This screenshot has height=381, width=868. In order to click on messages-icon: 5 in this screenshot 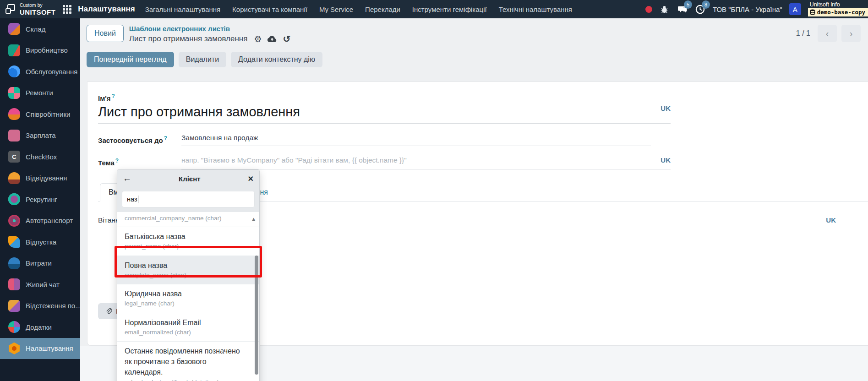, I will do `click(682, 9)`.